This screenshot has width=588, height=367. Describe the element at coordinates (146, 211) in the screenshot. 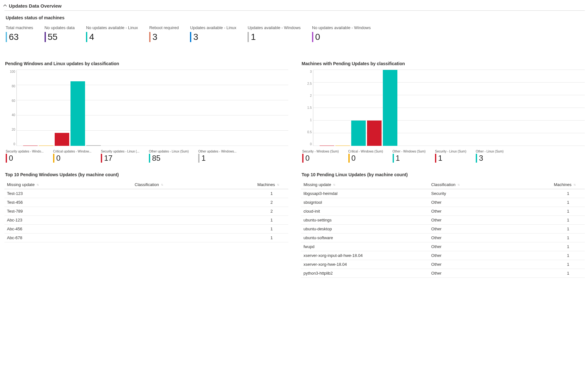

I see `table-row: Test-7892` at that location.